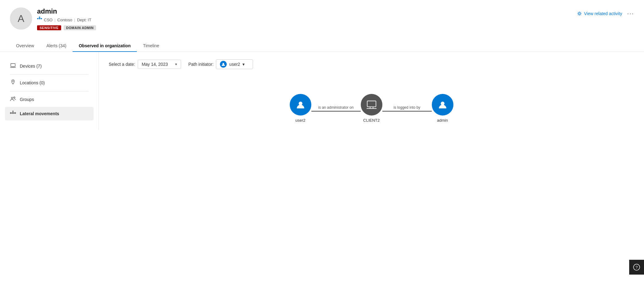 The width and height of the screenshot is (644, 282). Describe the element at coordinates (40, 114) in the screenshot. I see `sidebar-lateral-label: Lateral movements` at that location.